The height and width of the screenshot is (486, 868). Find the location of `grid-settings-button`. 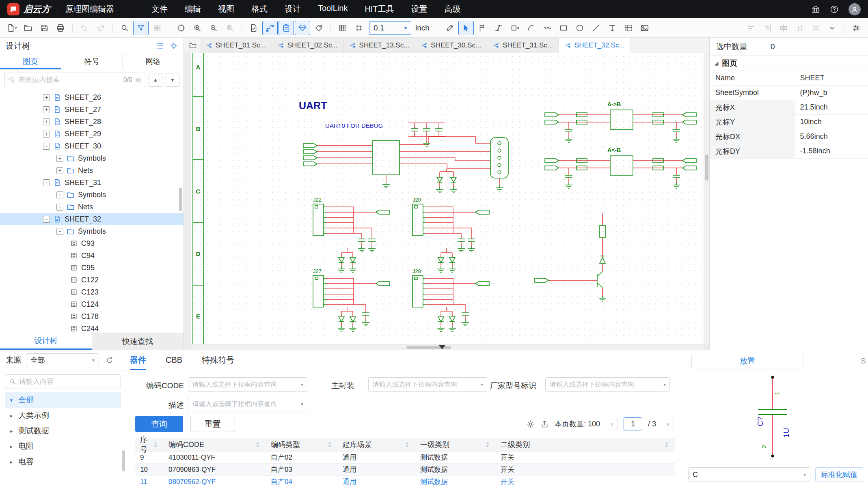

grid-settings-button is located at coordinates (343, 28).